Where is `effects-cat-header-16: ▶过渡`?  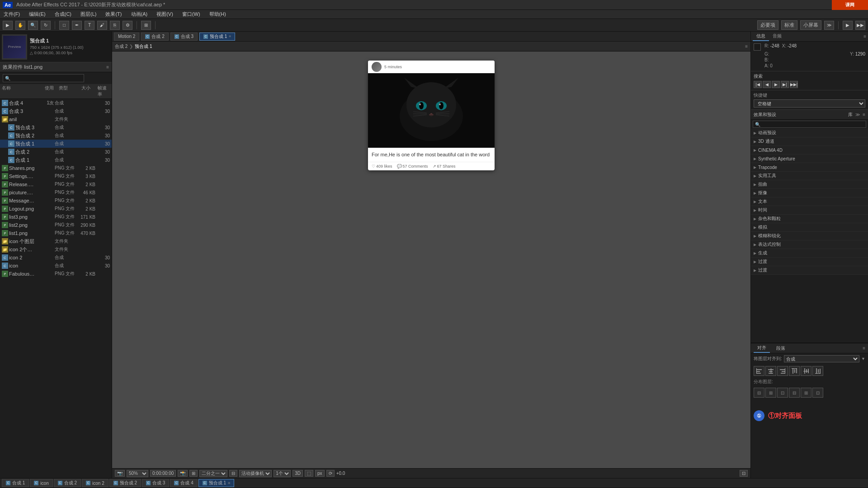
effects-cat-header-16: ▶过渡 is located at coordinates (809, 270).